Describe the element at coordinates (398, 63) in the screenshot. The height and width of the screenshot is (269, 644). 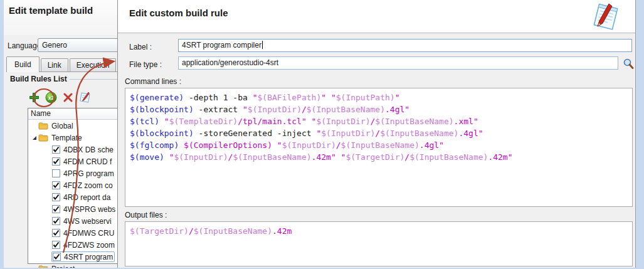
I see `filetype-input: application/generostudio-4srt` at that location.